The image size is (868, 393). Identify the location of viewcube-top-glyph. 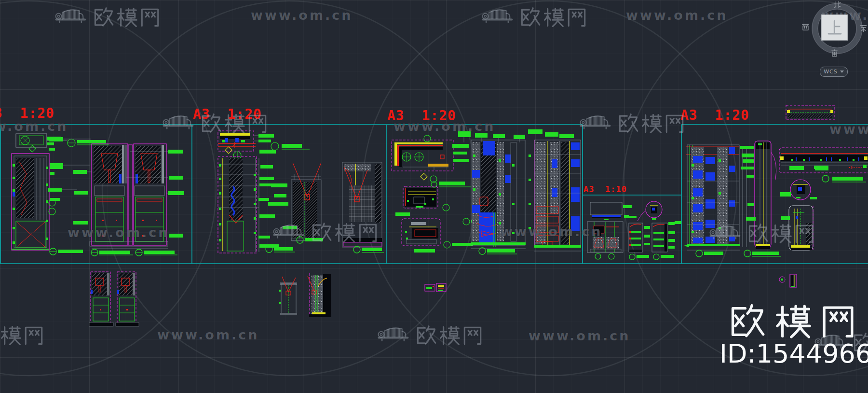
(835, 28).